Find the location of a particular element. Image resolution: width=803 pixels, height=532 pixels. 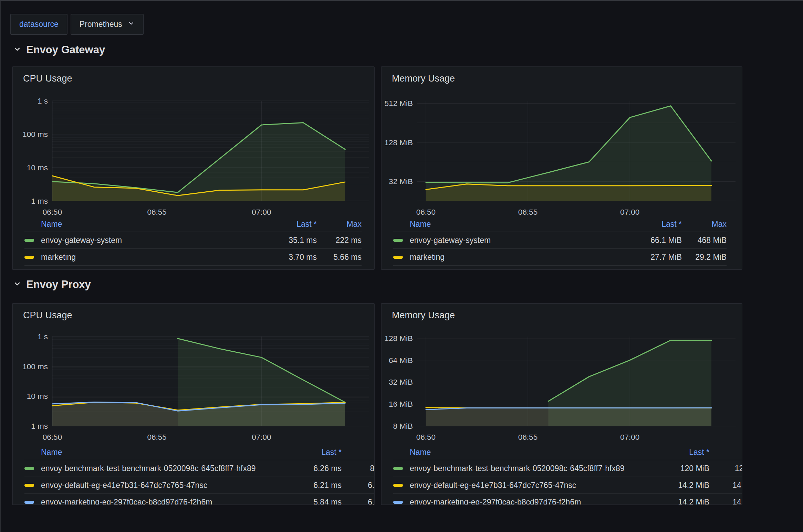

legend-last-value: 6.26 ms is located at coordinates (314, 469).